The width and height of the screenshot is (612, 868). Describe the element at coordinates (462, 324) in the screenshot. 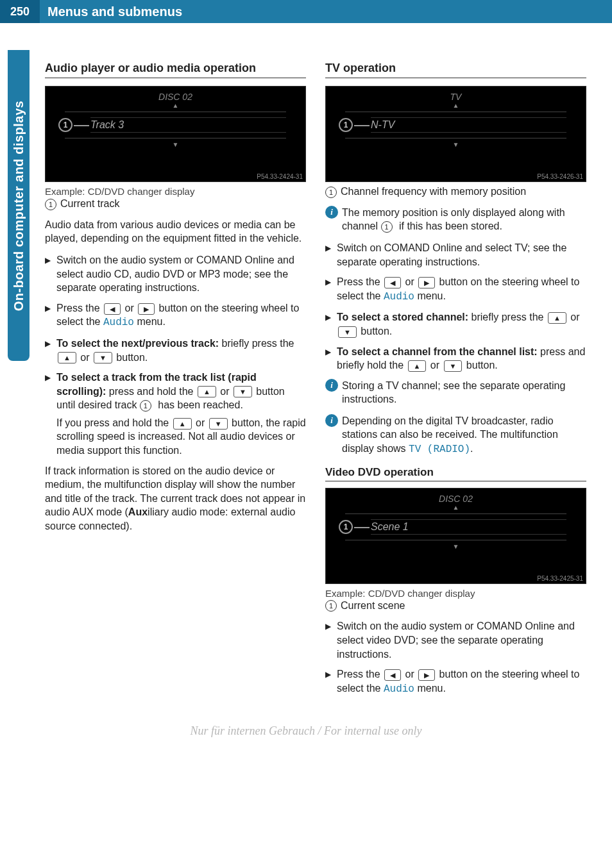

I see `step-text: To select a stored channel: briefly pres…` at that location.